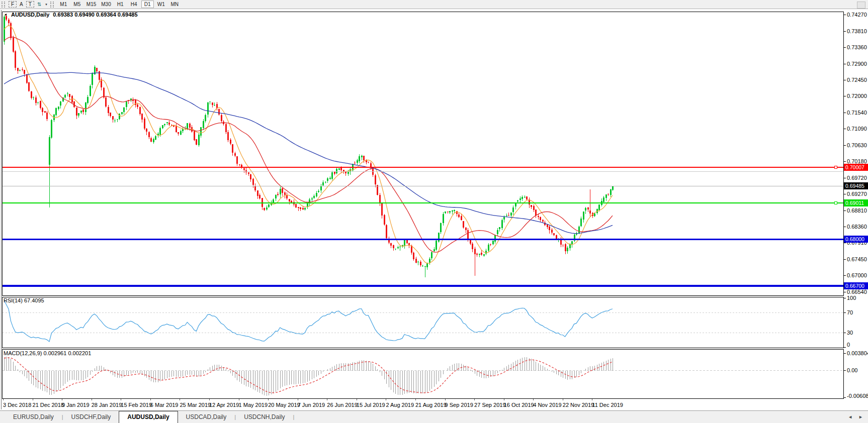 The width and height of the screenshot is (868, 423). What do you see at coordinates (855, 239) in the screenshot?
I see `svg-text: 0.68000` at bounding box center [855, 239].